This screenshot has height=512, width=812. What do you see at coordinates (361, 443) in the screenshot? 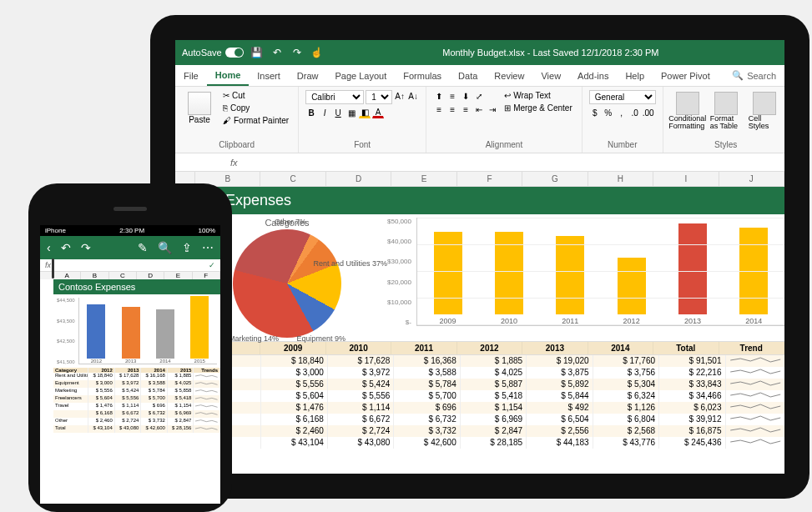
I see `cell: $ 43,080` at bounding box center [361, 443].